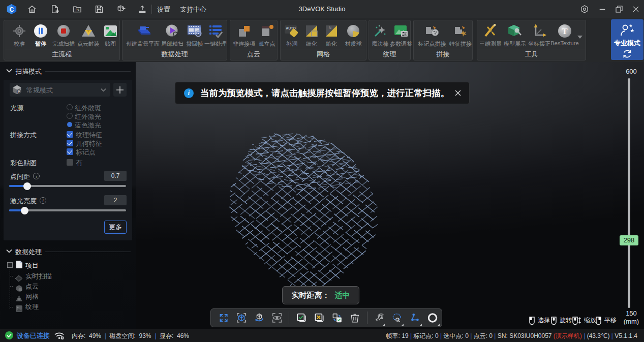 This screenshot has height=342, width=644. I want to click on svg-text: T, so click(565, 32).